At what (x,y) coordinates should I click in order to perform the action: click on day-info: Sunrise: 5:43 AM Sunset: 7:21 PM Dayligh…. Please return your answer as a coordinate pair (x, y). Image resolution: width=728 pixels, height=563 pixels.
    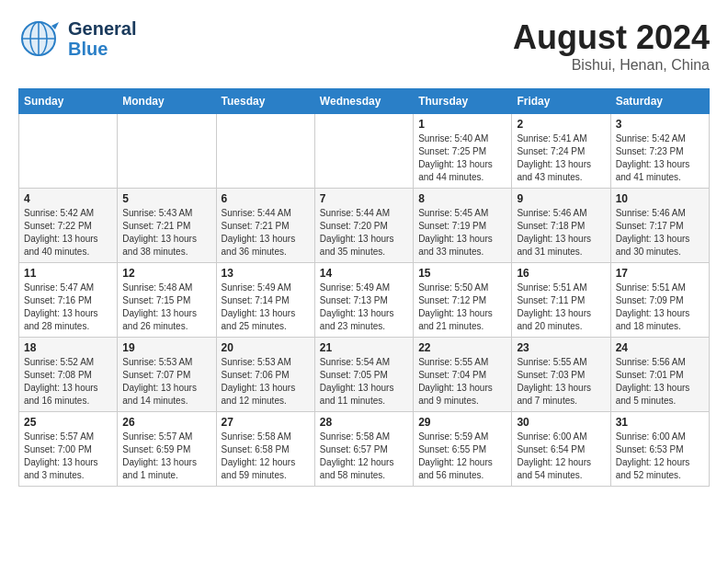
    Looking at the image, I should click on (166, 233).